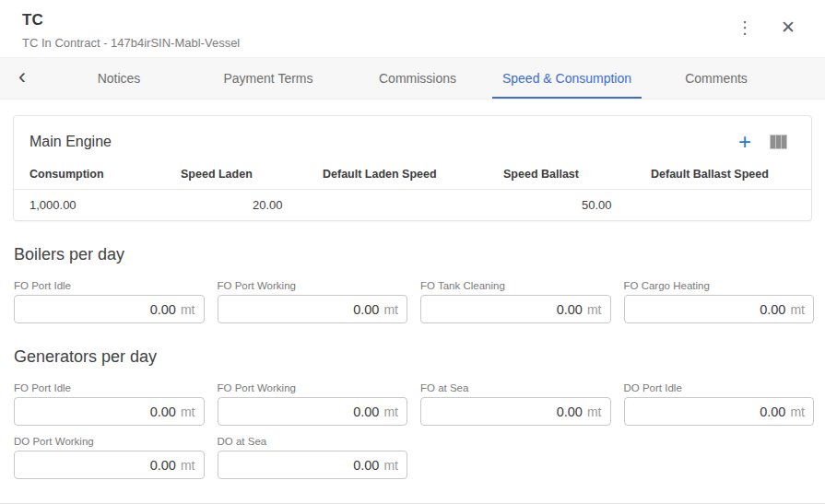  Describe the element at coordinates (419, 357) in the screenshot. I see `generators-heading: Generators per day` at that location.